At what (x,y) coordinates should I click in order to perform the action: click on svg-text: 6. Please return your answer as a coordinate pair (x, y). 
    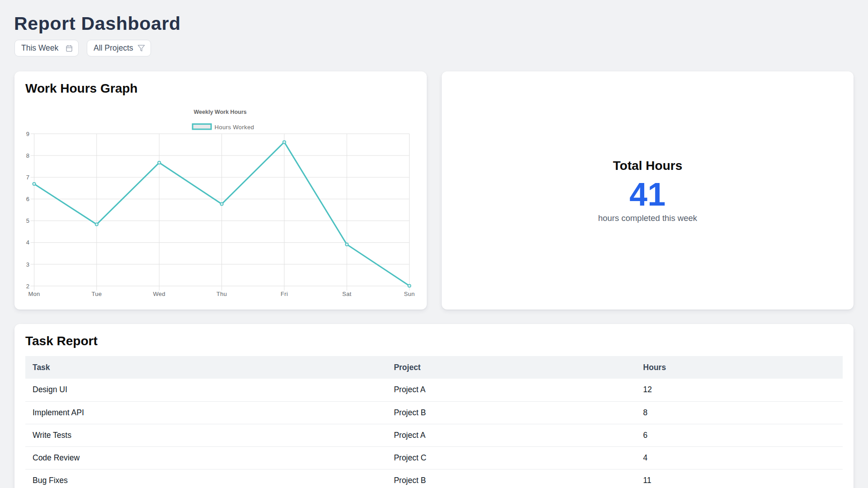
    Looking at the image, I should click on (28, 199).